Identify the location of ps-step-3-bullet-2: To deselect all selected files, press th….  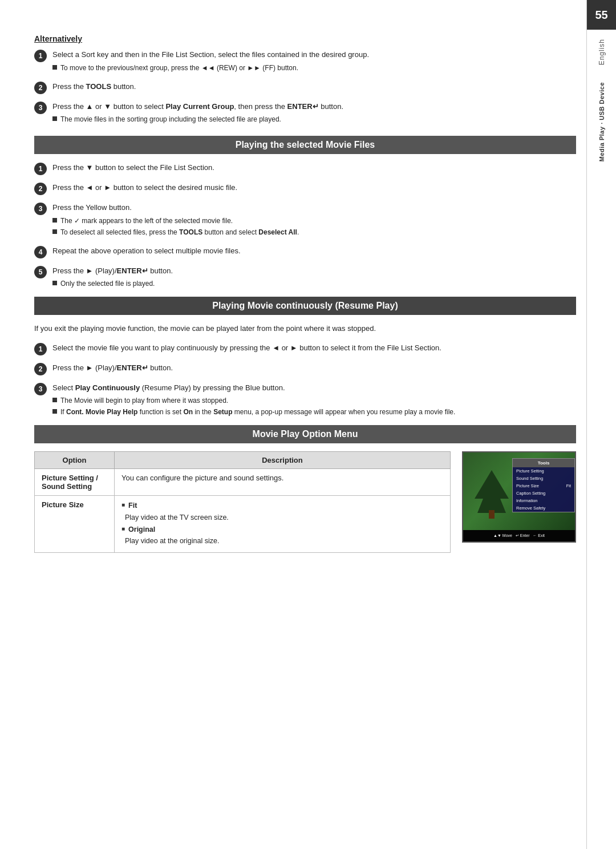
(180, 232).